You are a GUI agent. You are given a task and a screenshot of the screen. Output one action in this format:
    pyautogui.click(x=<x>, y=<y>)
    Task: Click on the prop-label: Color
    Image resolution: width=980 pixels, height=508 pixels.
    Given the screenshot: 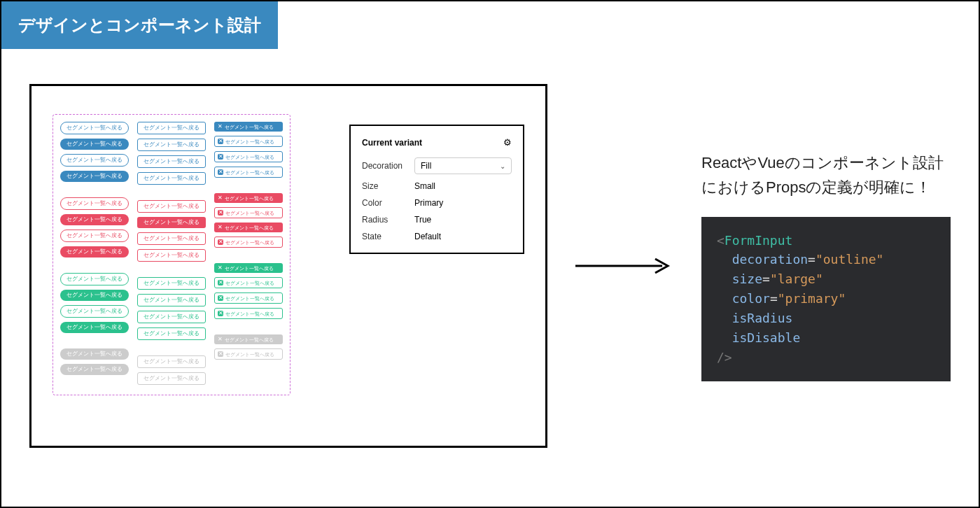 What is the action you would take?
    pyautogui.click(x=388, y=203)
    